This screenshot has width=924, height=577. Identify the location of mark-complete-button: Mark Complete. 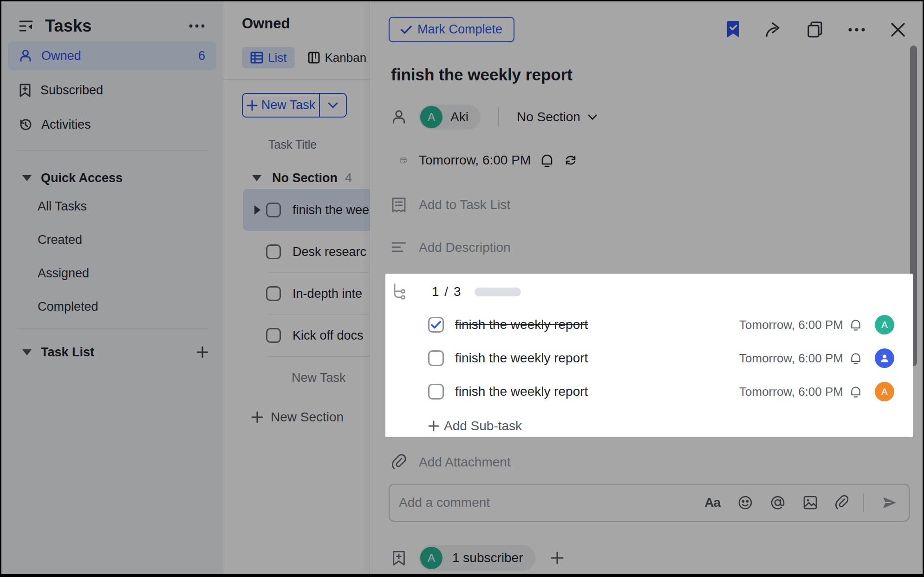
(451, 30).